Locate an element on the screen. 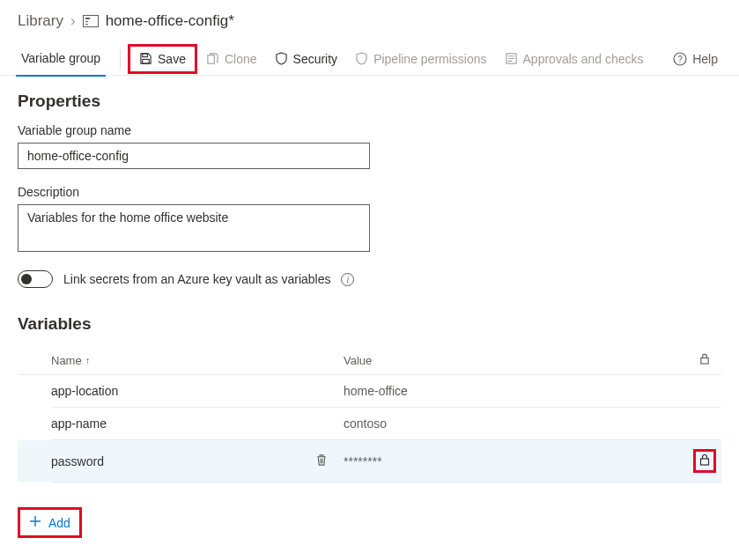  table-header: Name ↑ Value is located at coordinates (370, 361).